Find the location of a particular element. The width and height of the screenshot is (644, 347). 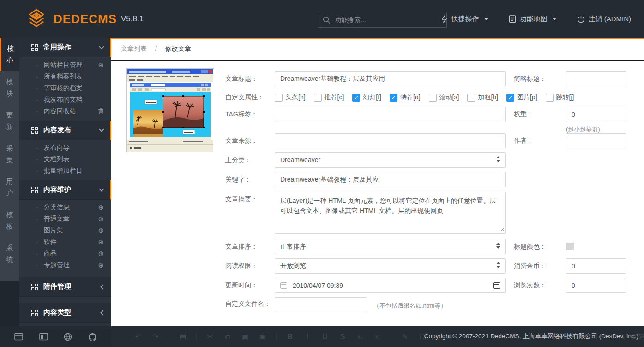

views-input is located at coordinates (596, 286).